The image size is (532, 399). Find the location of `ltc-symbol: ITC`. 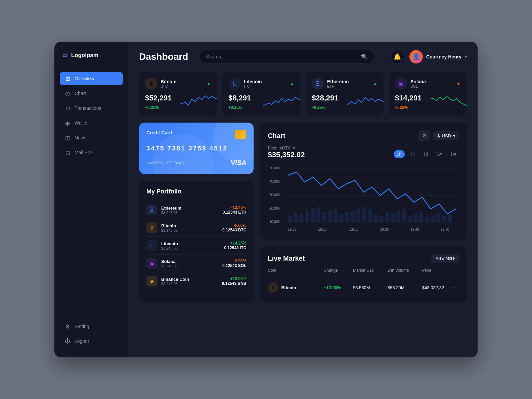

ltc-symbol: ITC is located at coordinates (253, 86).